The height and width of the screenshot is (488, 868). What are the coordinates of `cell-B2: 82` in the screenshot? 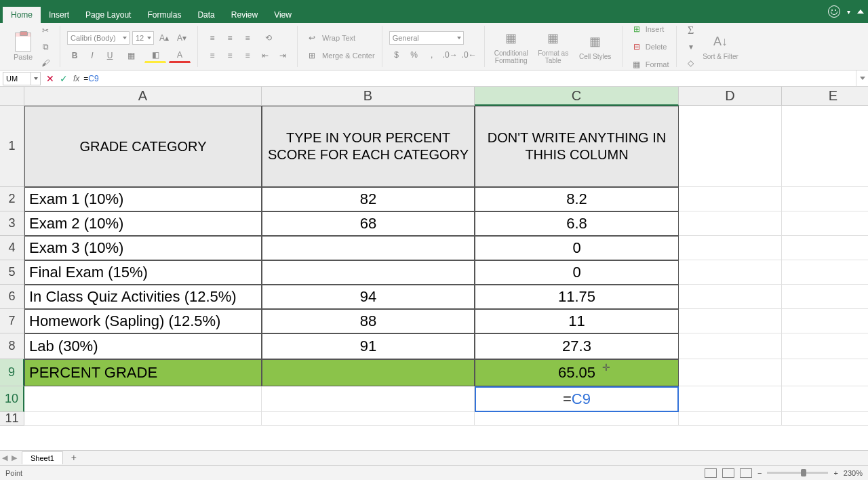 It's located at (368, 199).